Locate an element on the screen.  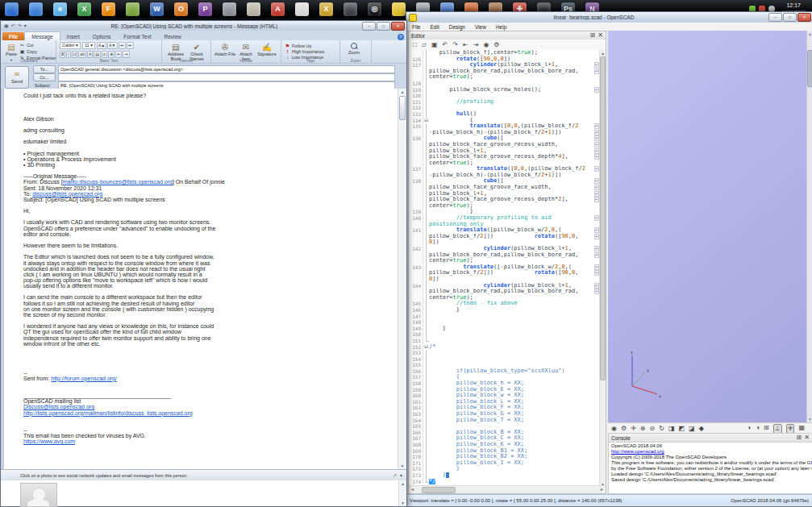
code-row: 144 cylinder(pillow_block_l+1,↵ is located at coordinates (505, 286).